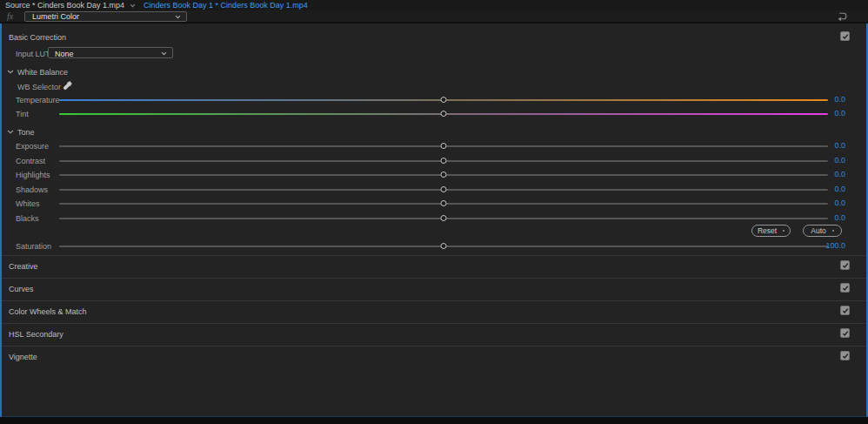  I want to click on whites-slider-thumb, so click(444, 204).